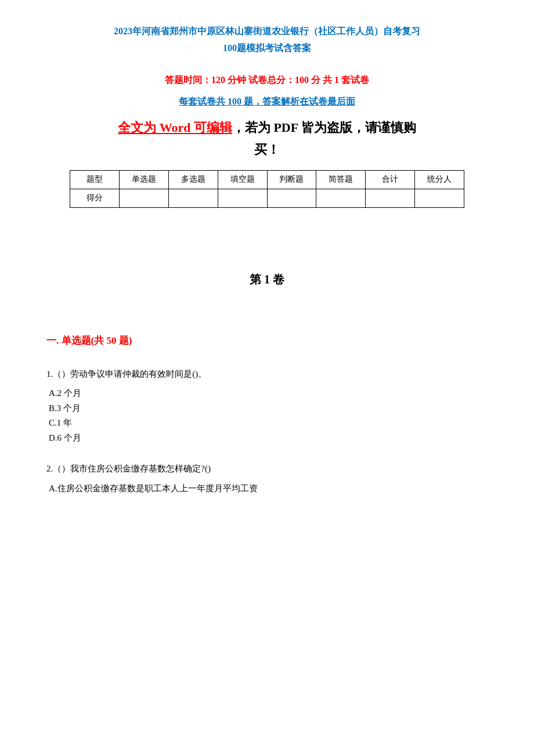  I want to click on table-header-total: 合计, so click(390, 179).